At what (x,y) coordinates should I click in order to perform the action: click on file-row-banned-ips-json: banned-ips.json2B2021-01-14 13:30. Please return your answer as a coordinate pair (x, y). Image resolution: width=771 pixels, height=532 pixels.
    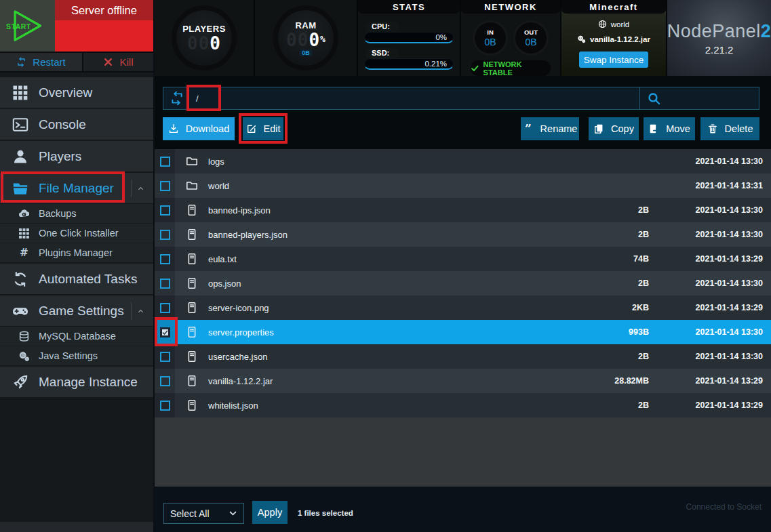
    Looking at the image, I should click on (462, 210).